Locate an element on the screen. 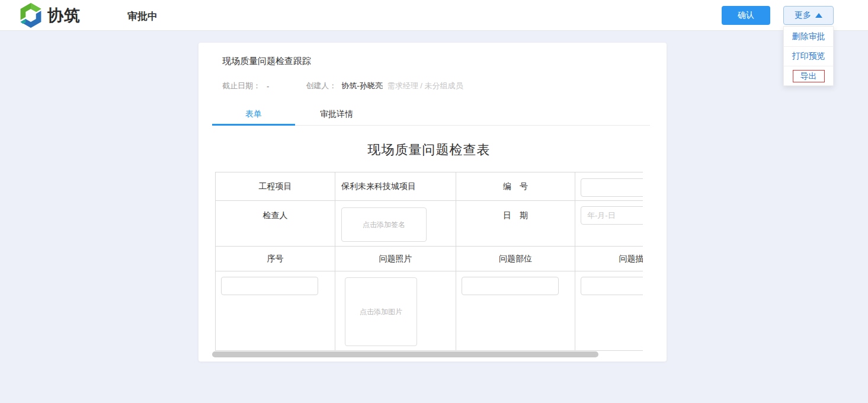  creator-label: 创建人： is located at coordinates (321, 86).